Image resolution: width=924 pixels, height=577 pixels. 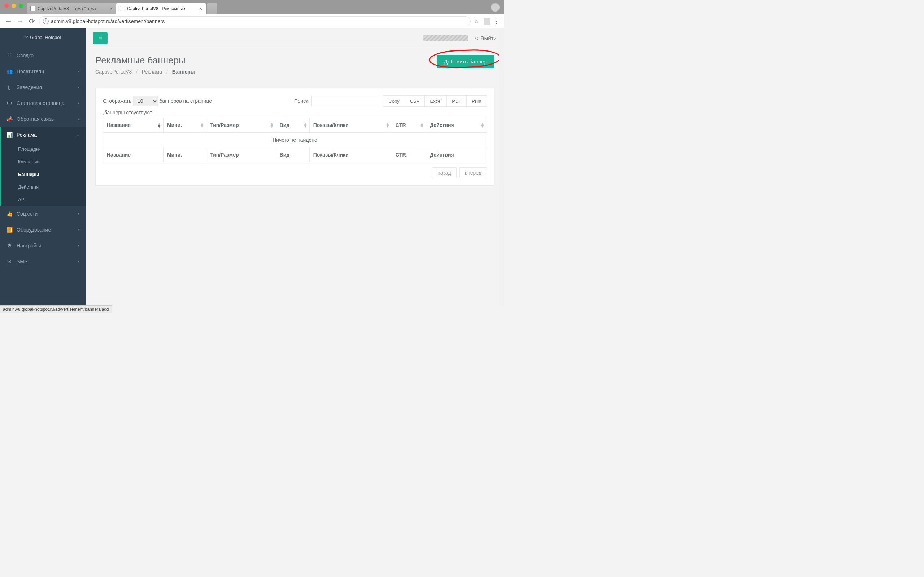 I want to click on window-close-icon, so click(x=6, y=6).